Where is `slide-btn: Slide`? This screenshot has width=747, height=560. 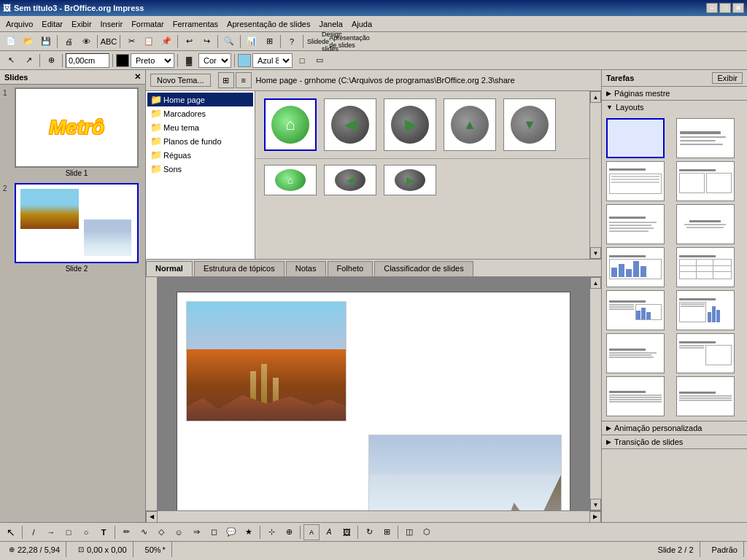 slide-btn: Slide is located at coordinates (314, 42).